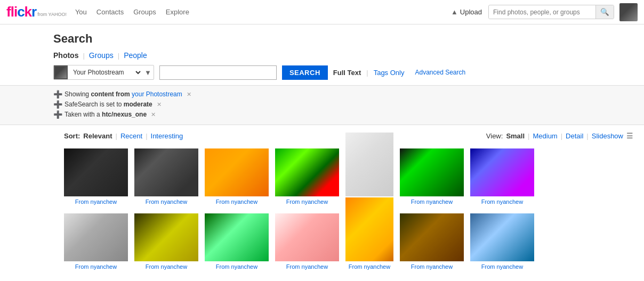 This screenshot has height=281, width=644. I want to click on filter-camera-dismiss: ✕, so click(154, 115).